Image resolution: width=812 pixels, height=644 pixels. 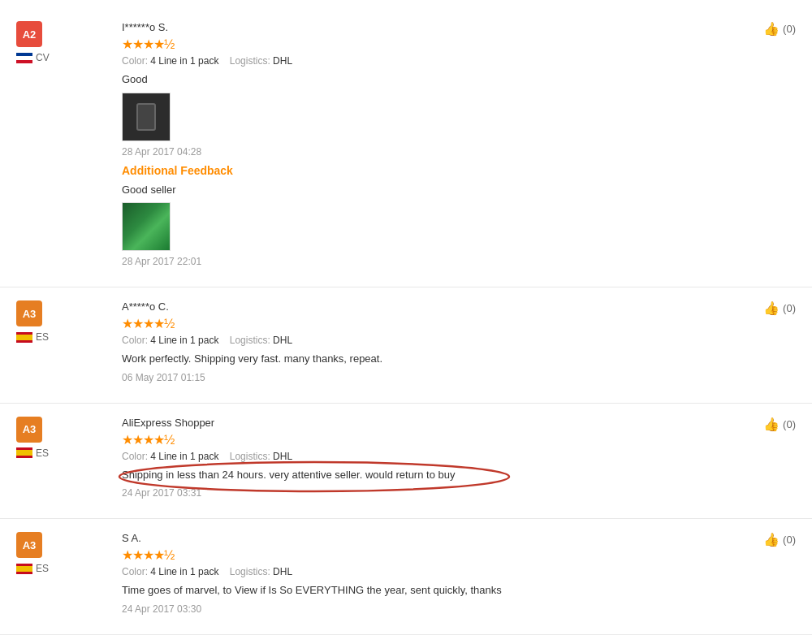 I want to click on review-content: S A. ★★★★½ Color: 4 Line in 1 pack Logis…, so click(x=455, y=577).